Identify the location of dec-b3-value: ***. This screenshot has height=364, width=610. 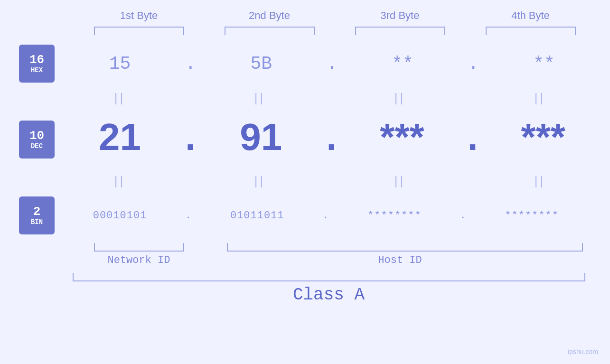
(402, 137).